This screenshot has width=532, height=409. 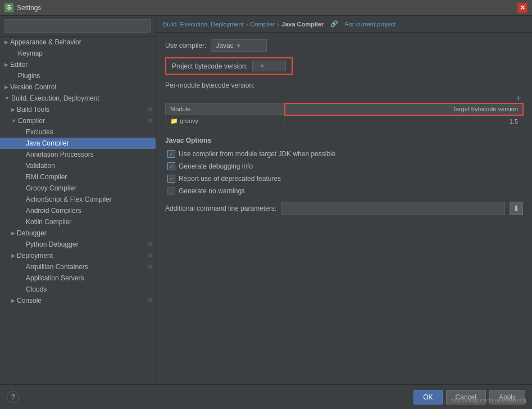 I want to click on module-col-header: Module, so click(x=225, y=109).